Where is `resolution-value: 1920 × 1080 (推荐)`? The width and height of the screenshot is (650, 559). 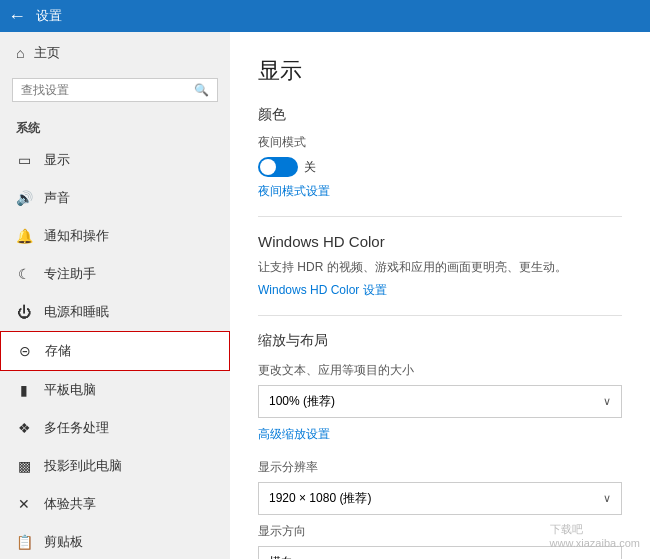 resolution-value: 1920 × 1080 (推荐) is located at coordinates (320, 498).